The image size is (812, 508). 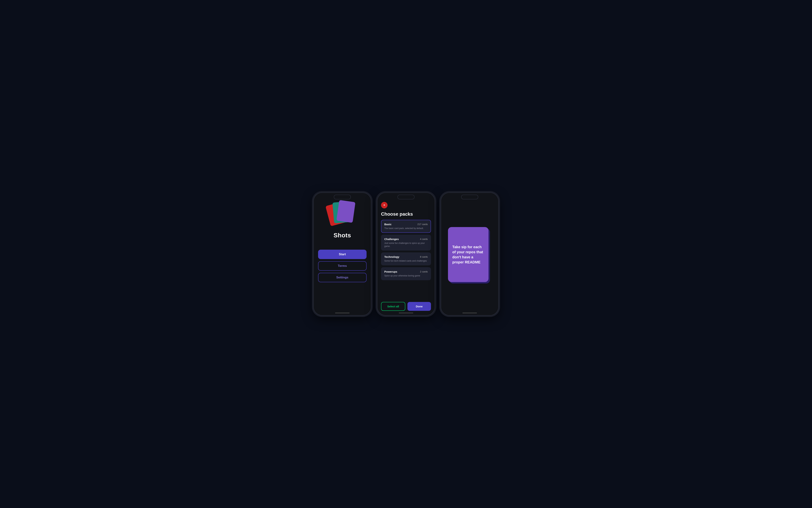 I want to click on game-card: Take sip for each of your repos that don…, so click(x=468, y=255).